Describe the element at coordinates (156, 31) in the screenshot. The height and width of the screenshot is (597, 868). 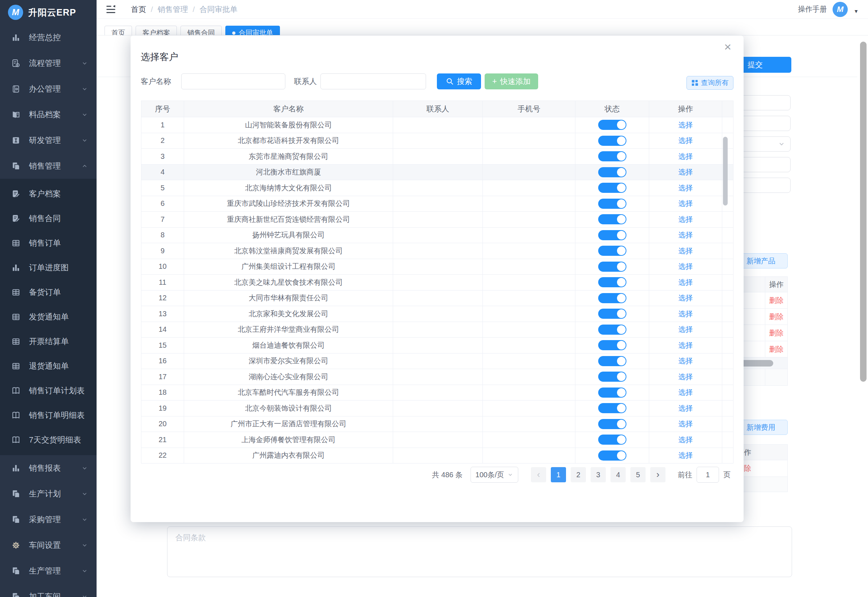
I see `tab-1: 客户档案` at that location.